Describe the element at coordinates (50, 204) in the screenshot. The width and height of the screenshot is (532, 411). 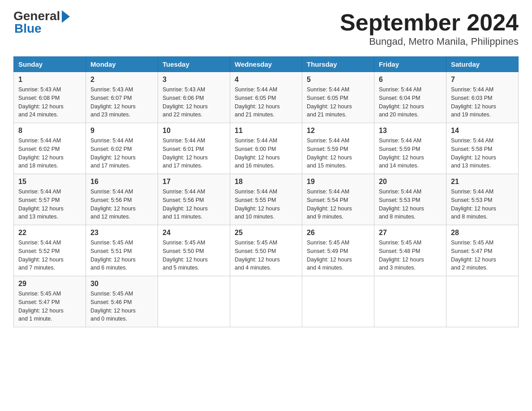
I see `day-info: Sunrise: 5:44 AMSunset: 5:57 PMDaylight:…` at that location.